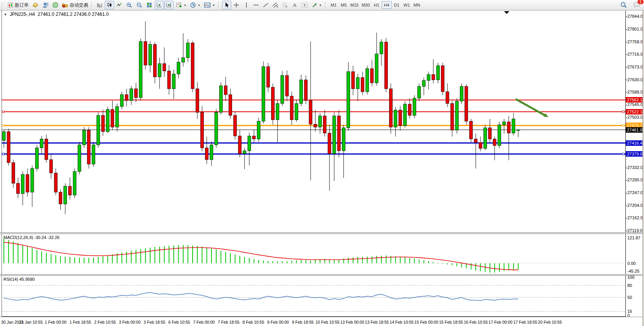  Describe the element at coordinates (129, 5) in the screenshot. I see `zoom-in-button` at that location.